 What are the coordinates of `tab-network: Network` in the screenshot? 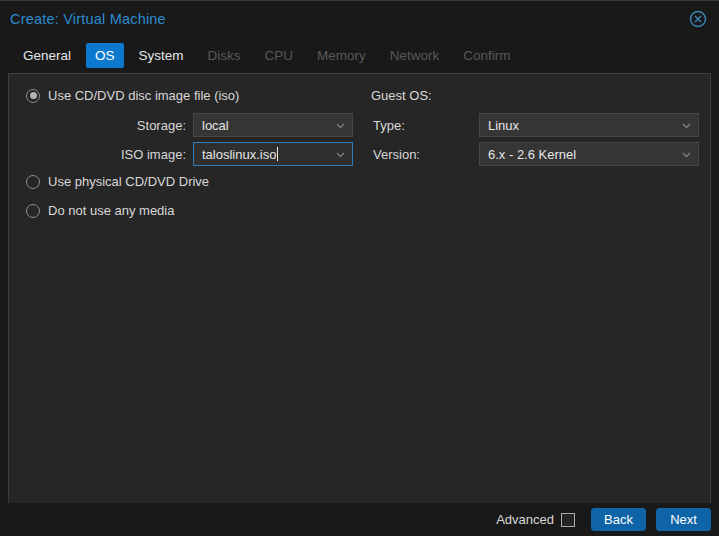 It's located at (415, 56).